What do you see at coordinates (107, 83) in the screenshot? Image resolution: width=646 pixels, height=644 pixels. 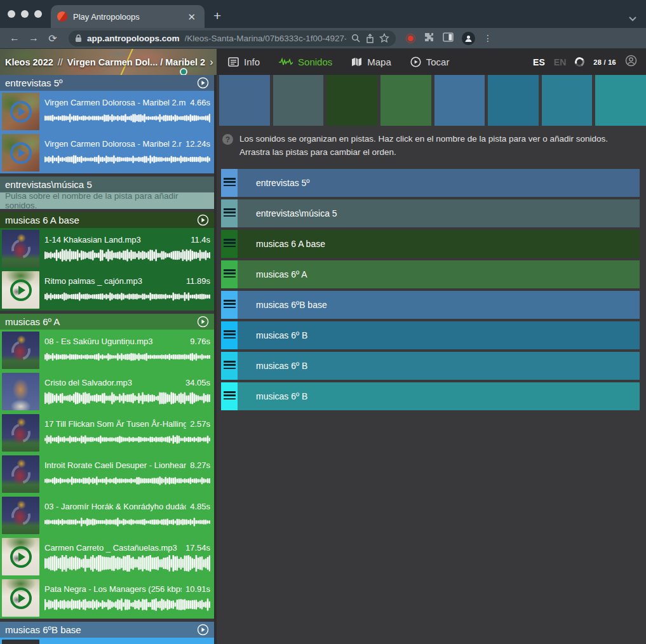 I see `section-header: entrevistas 5º` at bounding box center [107, 83].